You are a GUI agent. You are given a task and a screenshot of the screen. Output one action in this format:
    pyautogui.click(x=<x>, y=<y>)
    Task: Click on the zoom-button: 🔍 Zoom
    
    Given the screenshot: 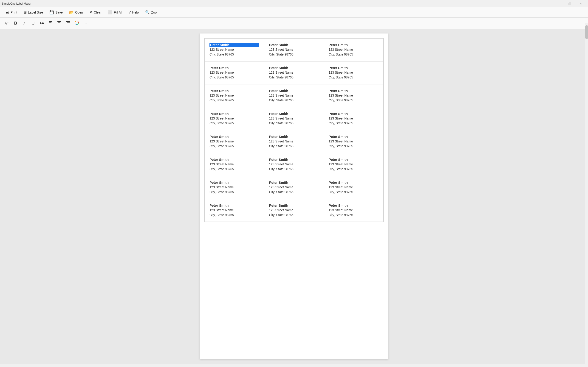 What is the action you would take?
    pyautogui.click(x=152, y=12)
    